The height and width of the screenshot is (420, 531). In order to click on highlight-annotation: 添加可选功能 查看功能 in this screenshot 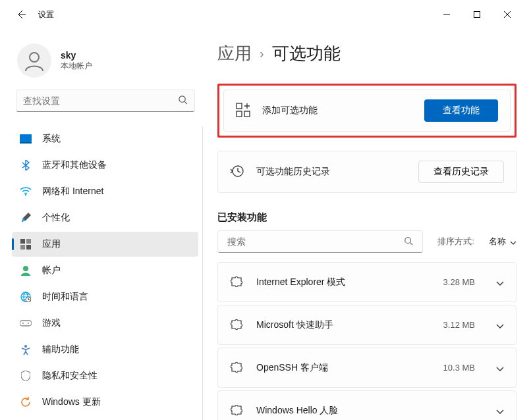, I will do `click(367, 111)`.